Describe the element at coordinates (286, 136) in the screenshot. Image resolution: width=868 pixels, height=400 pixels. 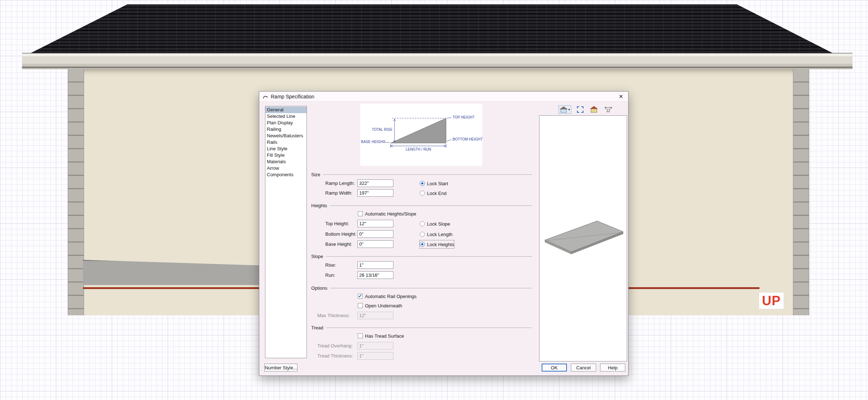
I see `sidebar-item-newels-balusters: Newels/Balusters` at that location.